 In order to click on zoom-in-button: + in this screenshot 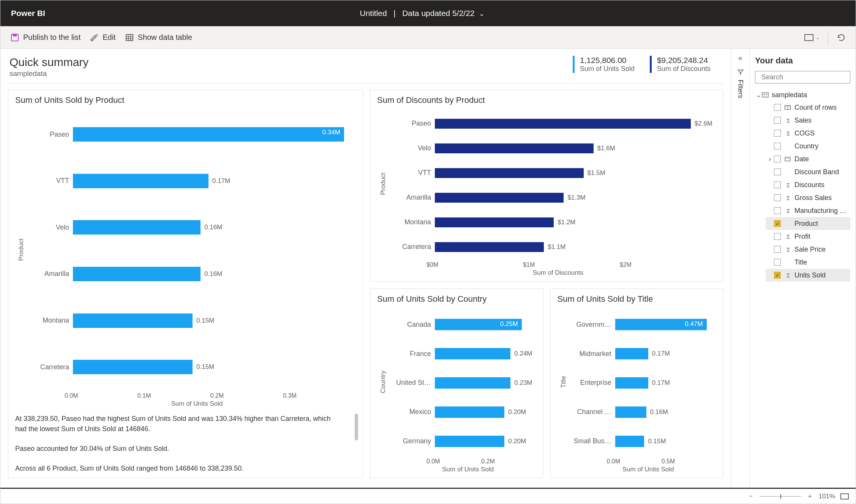, I will do `click(810, 496)`.